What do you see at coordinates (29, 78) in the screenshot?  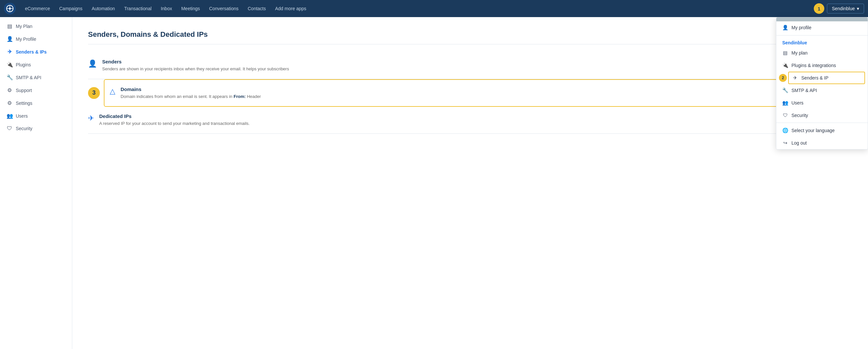 I see `sidebar-label-smtp-api: SMTP & API` at bounding box center [29, 78].